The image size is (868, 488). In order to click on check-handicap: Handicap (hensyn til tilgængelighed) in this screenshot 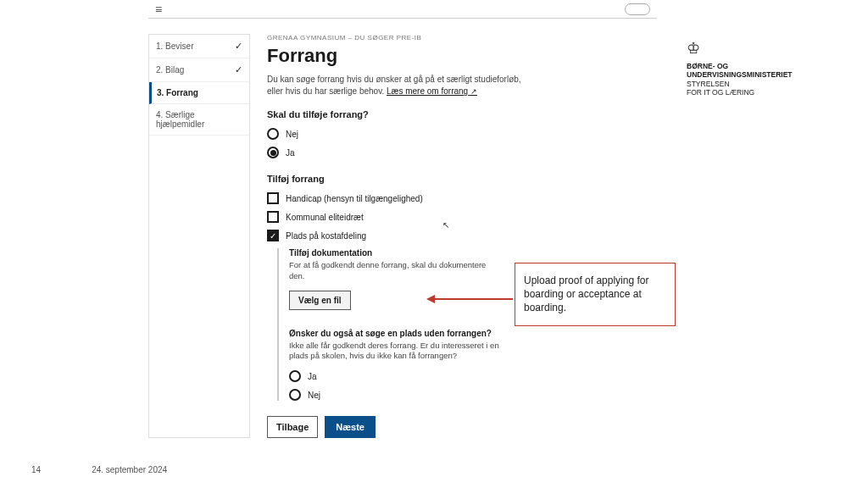, I will do `click(462, 198)`.